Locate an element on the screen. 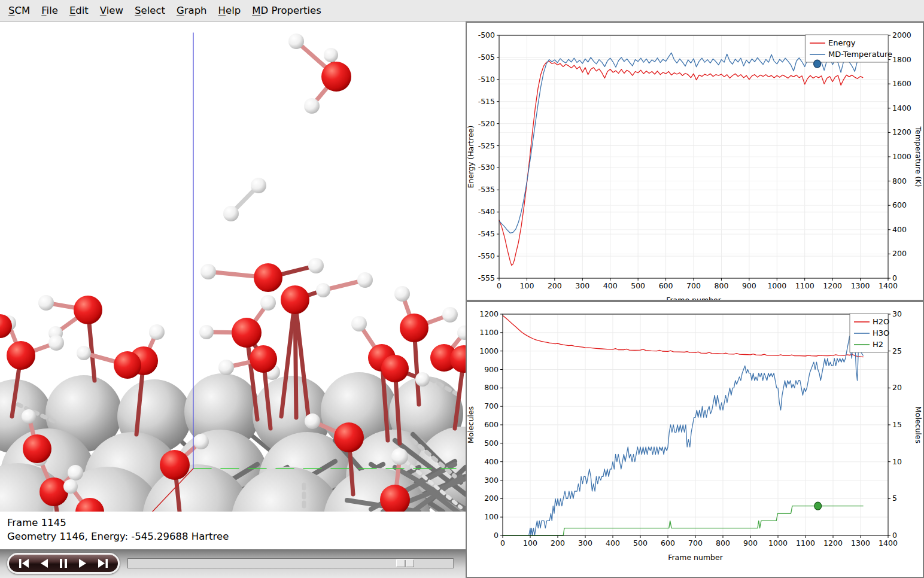 The width and height of the screenshot is (924, 578). svg-text: 1300 is located at coordinates (861, 286).